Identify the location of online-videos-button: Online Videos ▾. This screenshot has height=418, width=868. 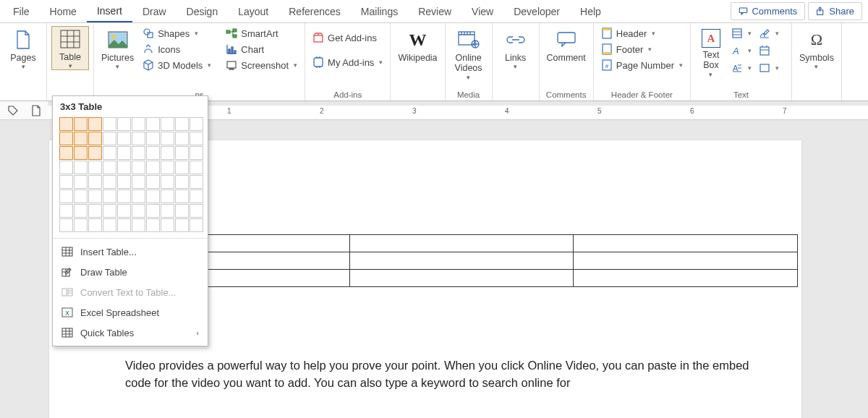
(469, 54).